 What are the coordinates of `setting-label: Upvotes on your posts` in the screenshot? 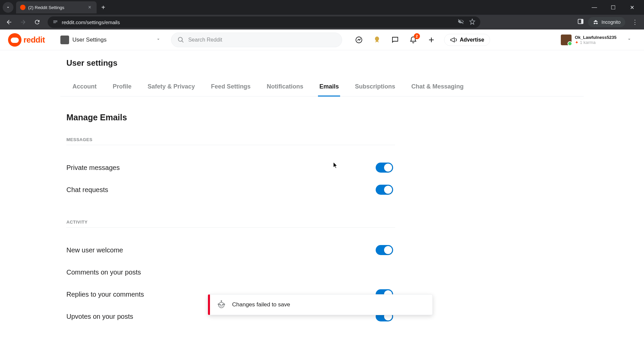 It's located at (100, 316).